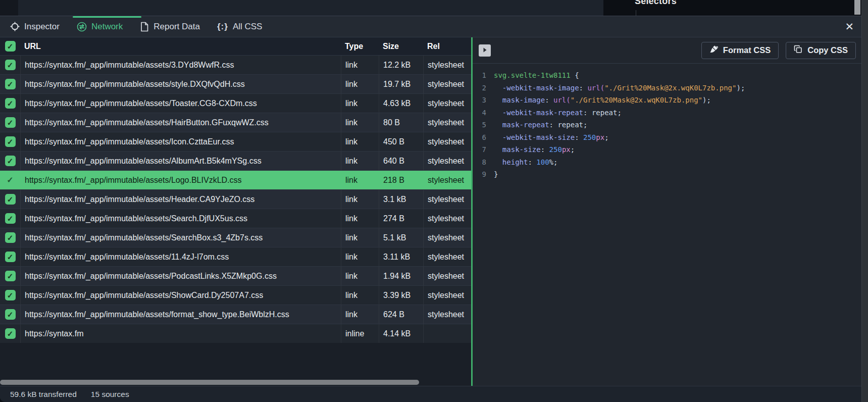 The width and height of the screenshot is (868, 402). What do you see at coordinates (235, 333) in the screenshot?
I see `table-row: ✓https://syntax.fminline4.14 kB` at bounding box center [235, 333].